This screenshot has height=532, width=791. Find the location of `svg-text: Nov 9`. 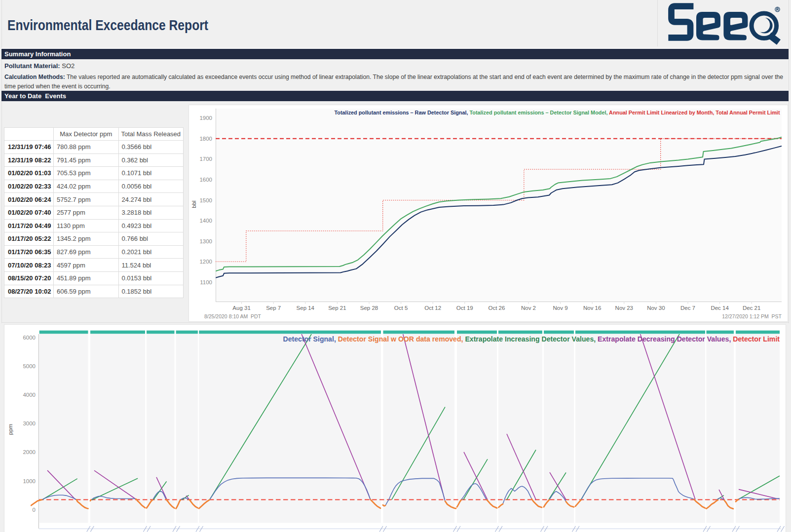

svg-text: Nov 9 is located at coordinates (561, 308).